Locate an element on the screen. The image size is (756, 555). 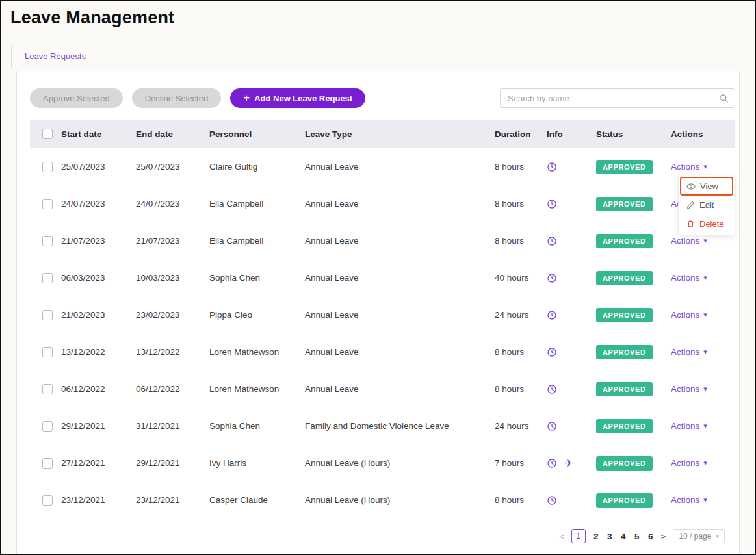
cell-end-date: 06/12/2022 is located at coordinates (173, 389).